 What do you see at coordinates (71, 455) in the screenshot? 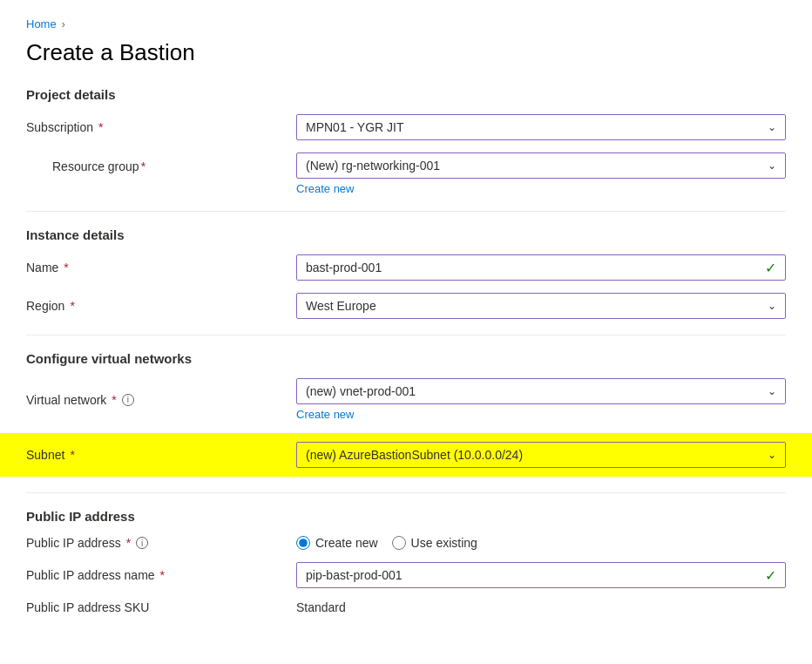
I see `subnet-required: *` at bounding box center [71, 455].